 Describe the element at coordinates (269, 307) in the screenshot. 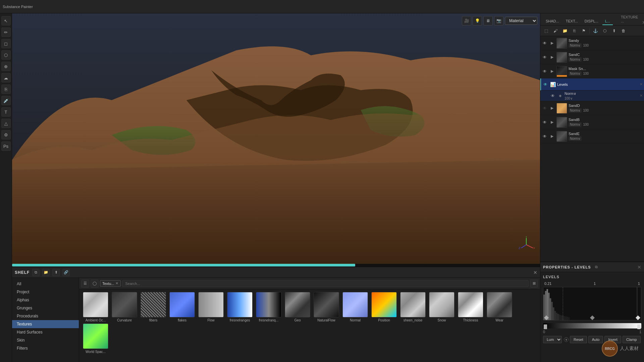

I see `shelf-item-fresnelranges2: fresnelranq...` at that location.